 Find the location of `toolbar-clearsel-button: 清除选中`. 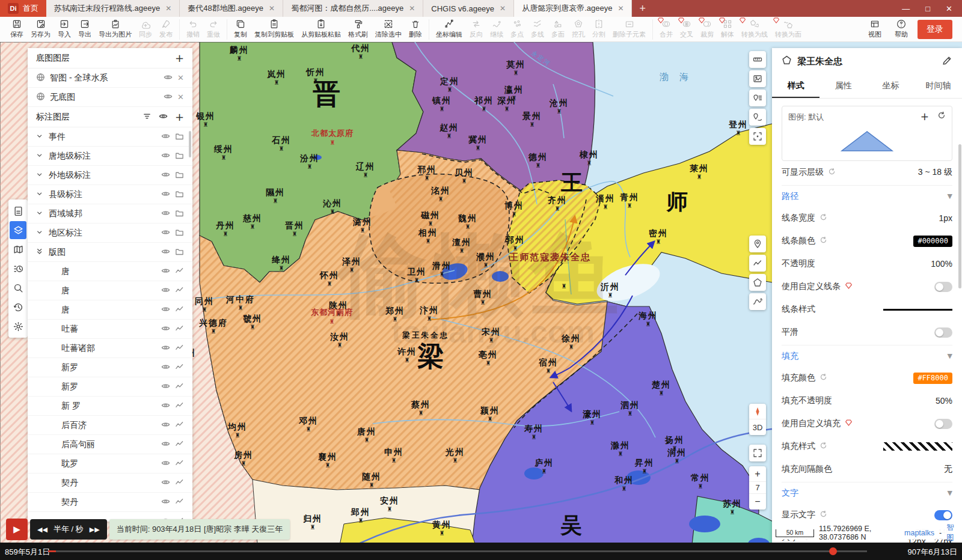

toolbar-clearsel-button: 清除选中 is located at coordinates (388, 29).